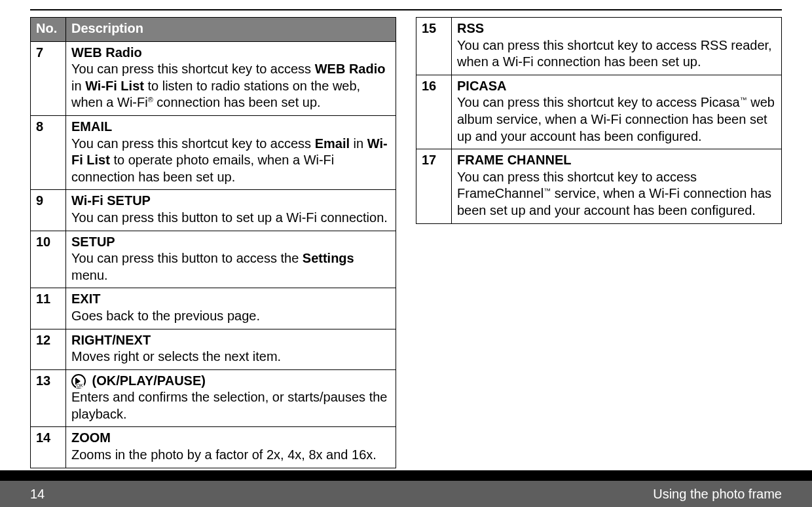 This screenshot has height=507, width=812. What do you see at coordinates (213, 309) in the screenshot?
I see `table-row: 11EXITGoes back to the previous page.` at bounding box center [213, 309].